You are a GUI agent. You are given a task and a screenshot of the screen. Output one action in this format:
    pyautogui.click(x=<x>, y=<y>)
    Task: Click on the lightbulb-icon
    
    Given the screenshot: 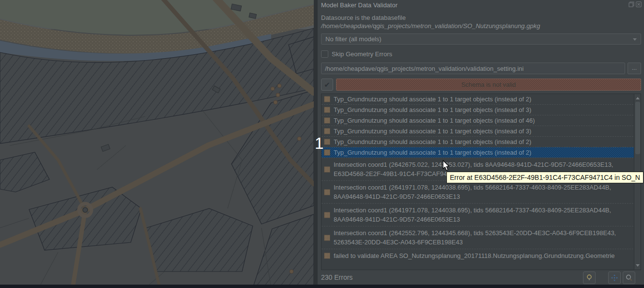 What is the action you would take?
    pyautogui.click(x=589, y=278)
    